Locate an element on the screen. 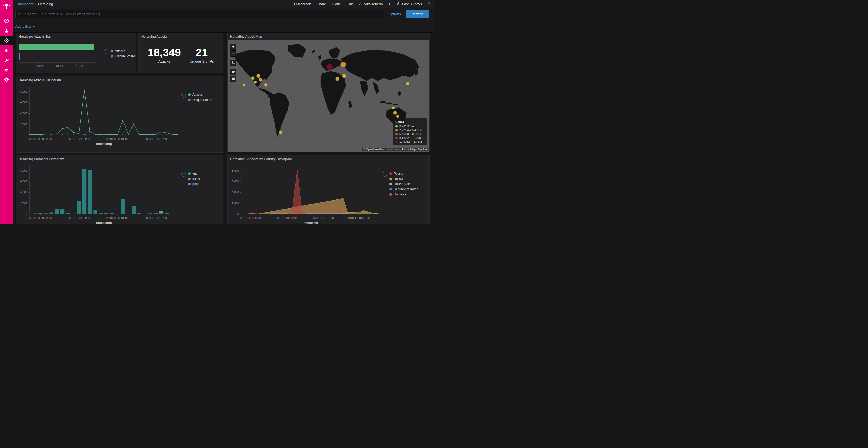  zoom-in-button: + is located at coordinates (233, 47).